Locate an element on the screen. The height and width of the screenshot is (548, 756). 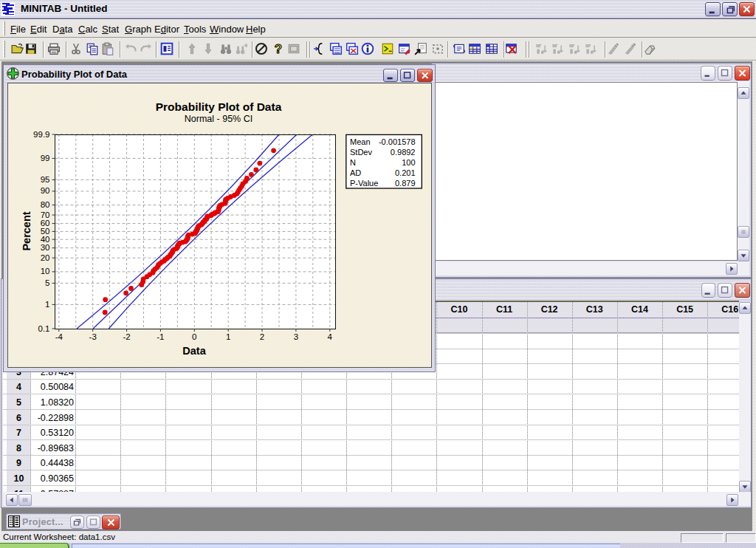
svg-text: 100 is located at coordinates (408, 162).